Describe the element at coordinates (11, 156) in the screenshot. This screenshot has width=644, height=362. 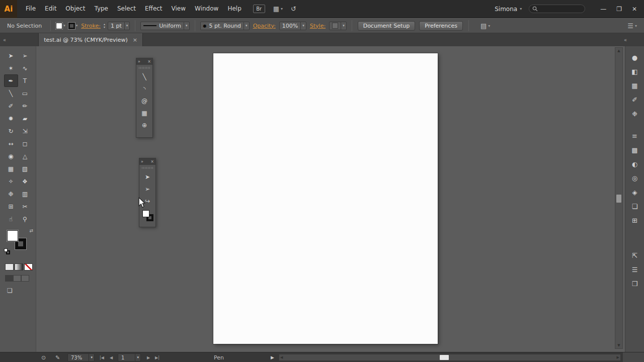
I see `shape-builder-tool: ◉` at that location.